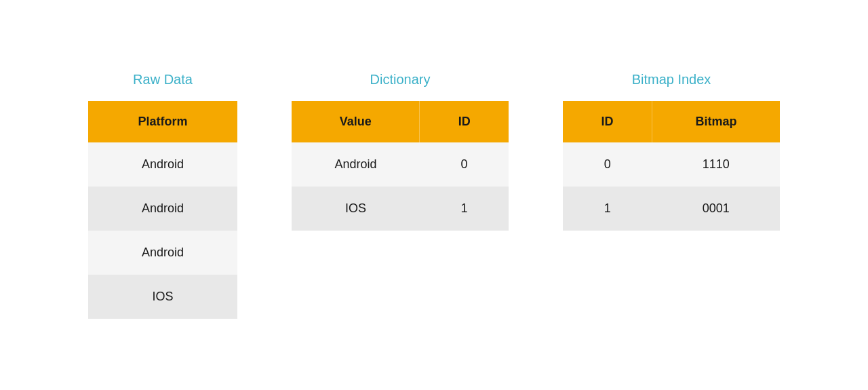 Image resolution: width=868 pixels, height=390 pixels. I want to click on raw-data-title: Raw Data, so click(163, 80).